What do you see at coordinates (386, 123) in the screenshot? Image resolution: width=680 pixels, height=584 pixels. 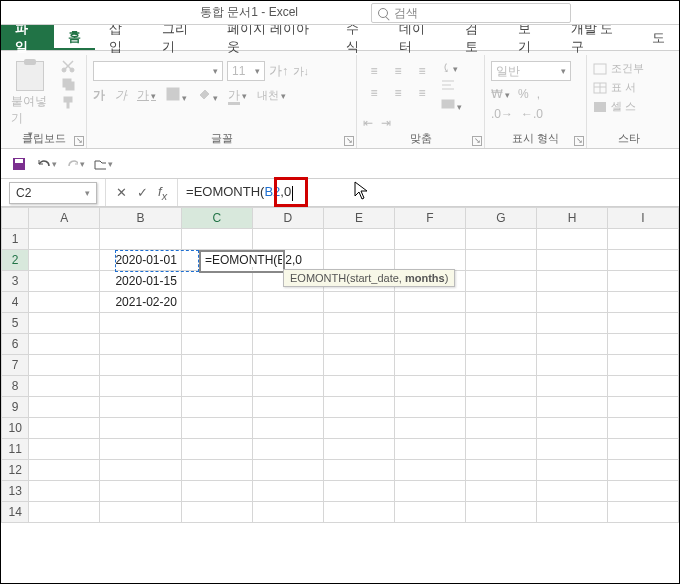 I see `increase-indent-button: ⇥` at bounding box center [386, 123].